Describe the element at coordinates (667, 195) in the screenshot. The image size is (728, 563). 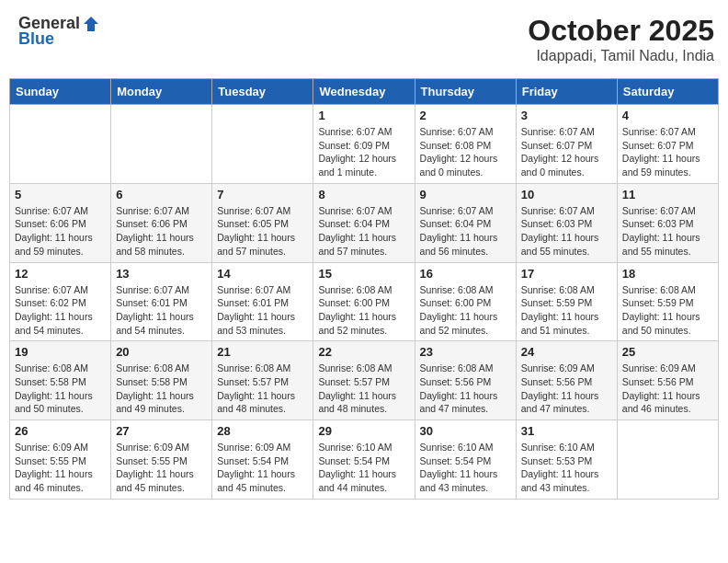
I see `day-number: 11` at that location.